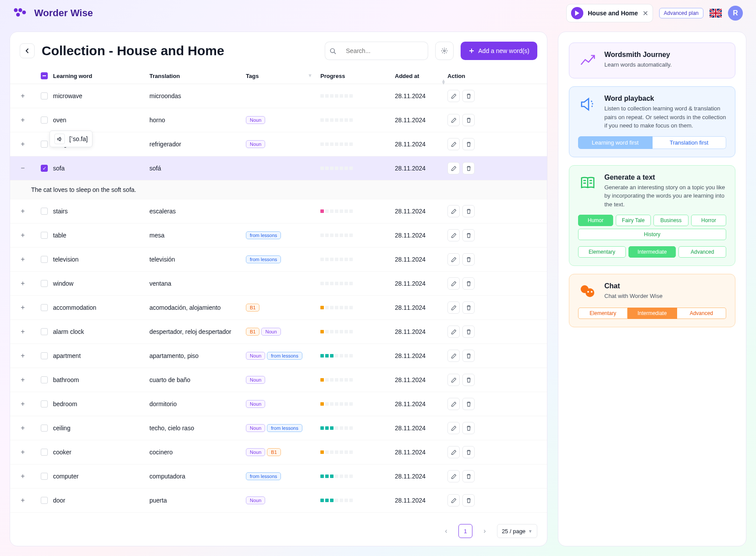  What do you see at coordinates (444, 51) in the screenshot?
I see `settings-button` at bounding box center [444, 51].